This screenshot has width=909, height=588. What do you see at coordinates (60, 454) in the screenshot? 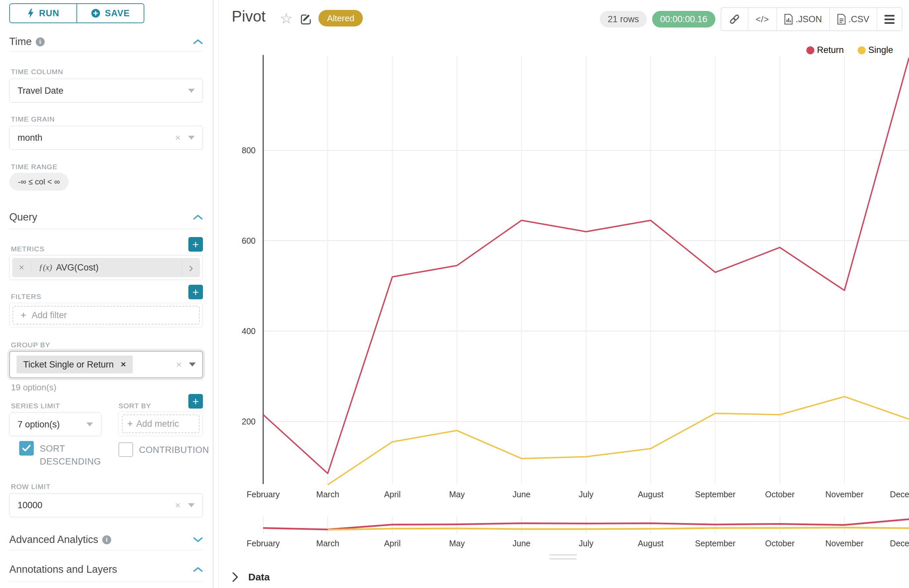
I see `sort-descending-option: SORT DESCENDING` at bounding box center [60, 454].